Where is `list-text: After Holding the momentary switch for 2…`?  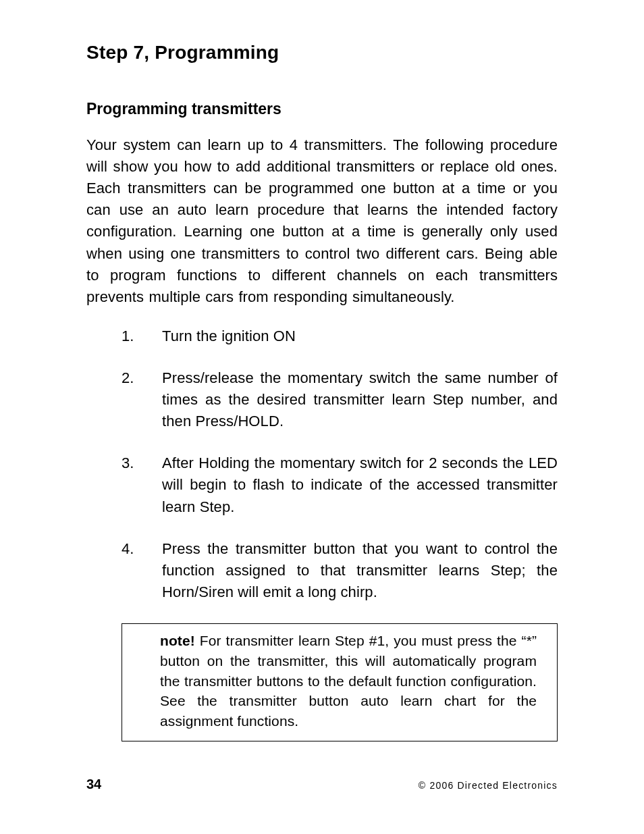 list-text: After Holding the momentary switch for 2… is located at coordinates (360, 485).